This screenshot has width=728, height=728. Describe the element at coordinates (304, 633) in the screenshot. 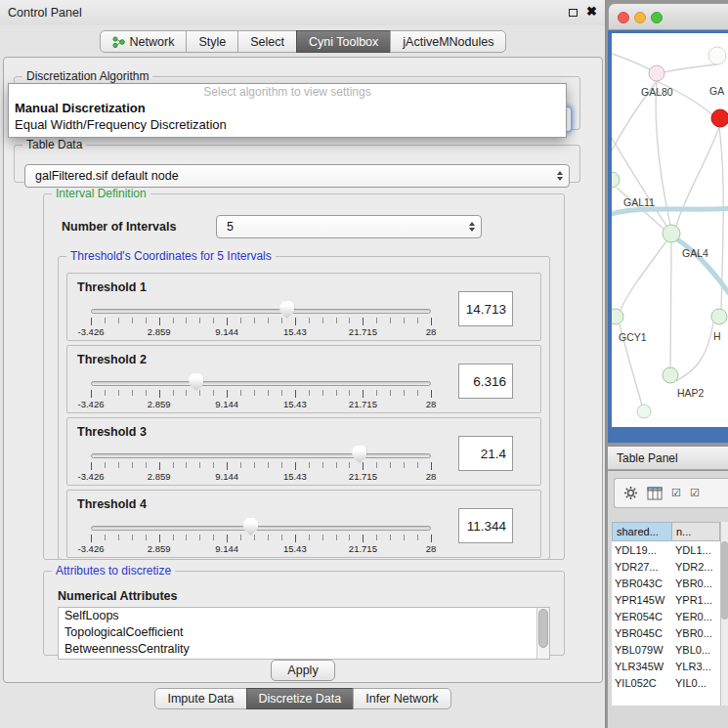

I see `attributes-list: SelfLoopsTopologicalCoefficientBetweenne…` at that location.